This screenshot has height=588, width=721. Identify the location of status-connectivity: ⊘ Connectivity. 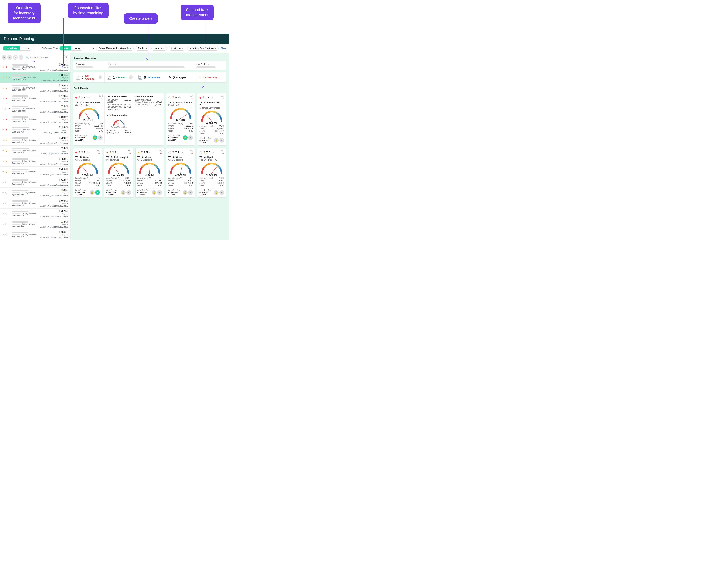
(211, 77).